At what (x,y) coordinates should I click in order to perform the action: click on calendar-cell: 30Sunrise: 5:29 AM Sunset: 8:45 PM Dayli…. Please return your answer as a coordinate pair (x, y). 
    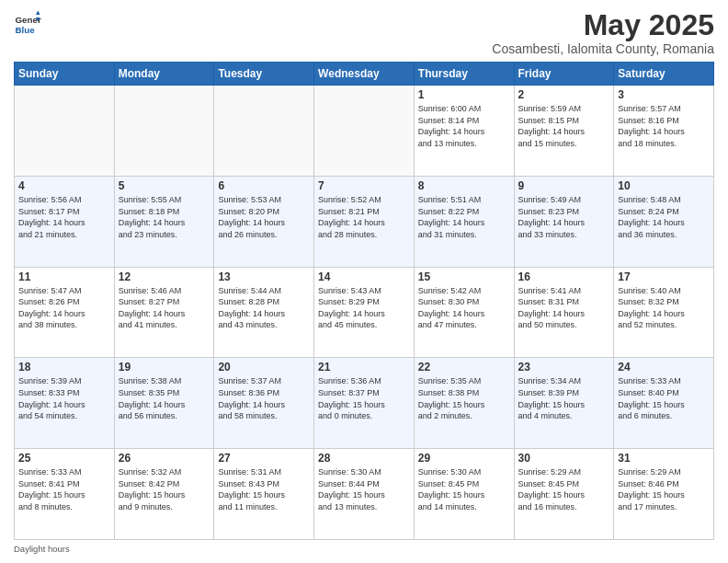
    Looking at the image, I should click on (564, 495).